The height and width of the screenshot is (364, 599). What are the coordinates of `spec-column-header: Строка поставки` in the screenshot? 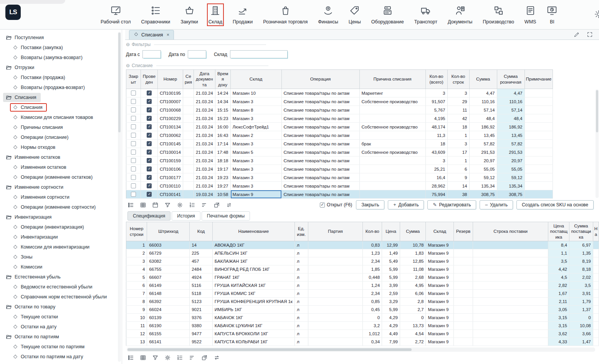 It's located at (511, 232).